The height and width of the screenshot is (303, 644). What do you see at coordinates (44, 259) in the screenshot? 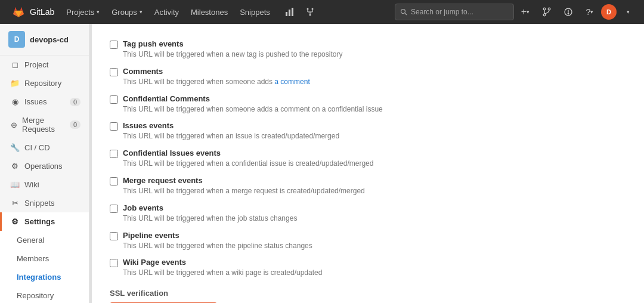
I see `sidebar-item-members: Members` at bounding box center [44, 259].